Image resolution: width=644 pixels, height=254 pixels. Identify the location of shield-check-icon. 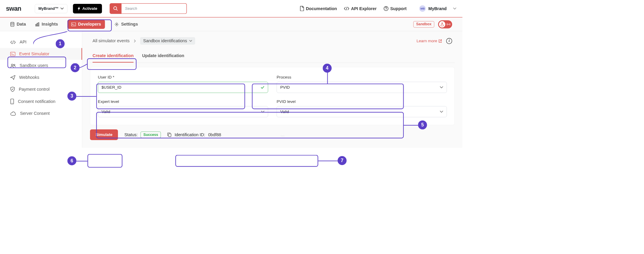
(12, 89).